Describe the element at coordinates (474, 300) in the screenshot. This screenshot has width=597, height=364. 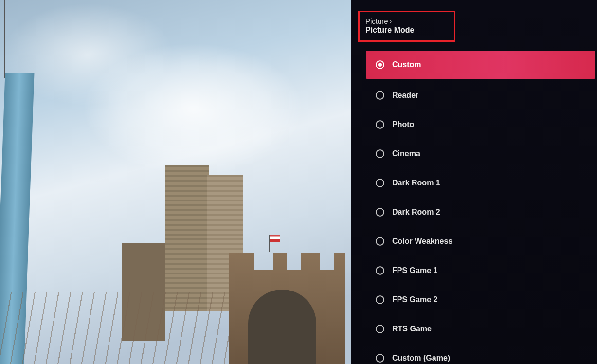
I see `option-fps-game-2: FPS Game 2` at that location.